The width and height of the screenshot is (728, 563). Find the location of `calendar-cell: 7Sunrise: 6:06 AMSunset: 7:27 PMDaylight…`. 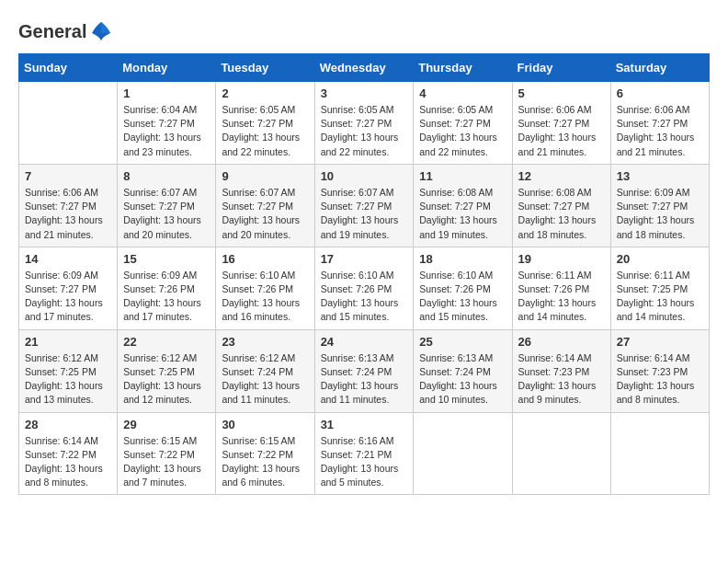

calendar-cell: 7Sunrise: 6:06 AMSunset: 7:27 PMDaylight… is located at coordinates (68, 205).